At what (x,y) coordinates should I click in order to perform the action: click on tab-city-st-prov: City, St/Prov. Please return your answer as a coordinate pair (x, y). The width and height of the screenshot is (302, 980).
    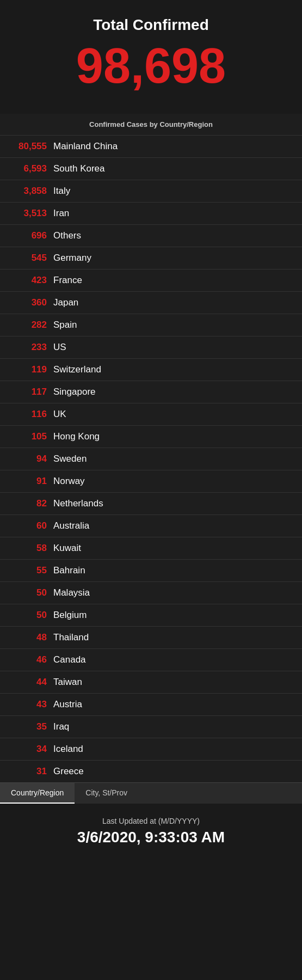
    Looking at the image, I should click on (107, 793).